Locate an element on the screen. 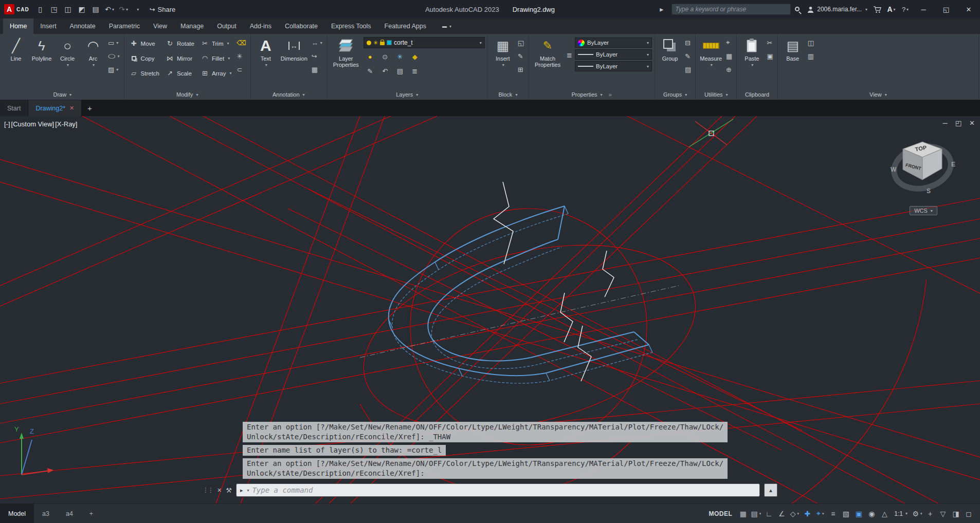  draw-panel-label: Draw▾ is located at coordinates (63, 95).